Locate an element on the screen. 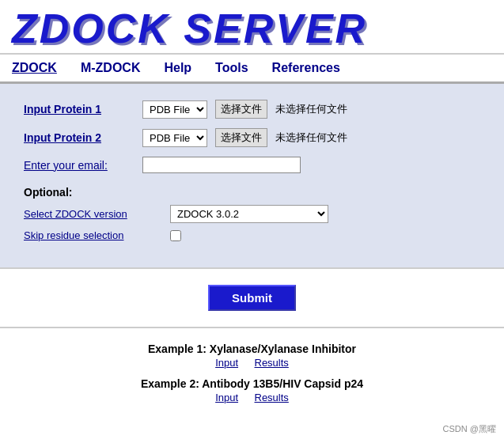  example1-links: Input Results is located at coordinates (252, 362).